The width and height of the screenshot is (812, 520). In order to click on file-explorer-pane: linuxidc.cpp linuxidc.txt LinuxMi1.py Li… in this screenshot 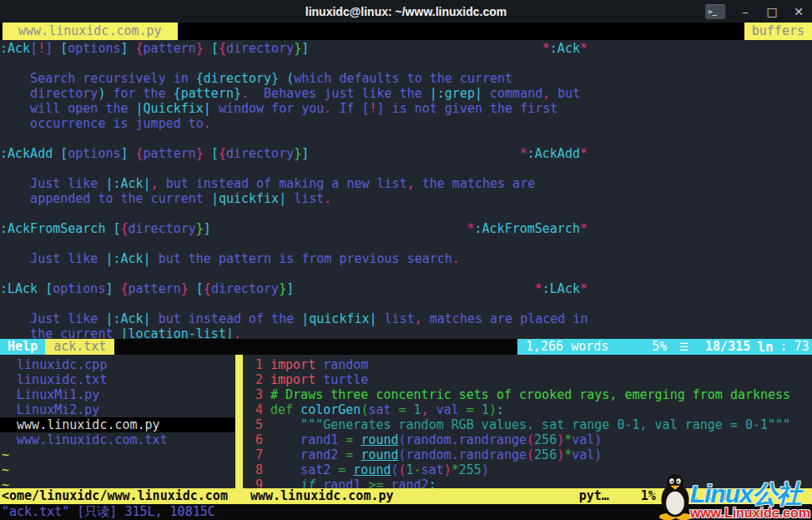, I will do `click(118, 422)`.